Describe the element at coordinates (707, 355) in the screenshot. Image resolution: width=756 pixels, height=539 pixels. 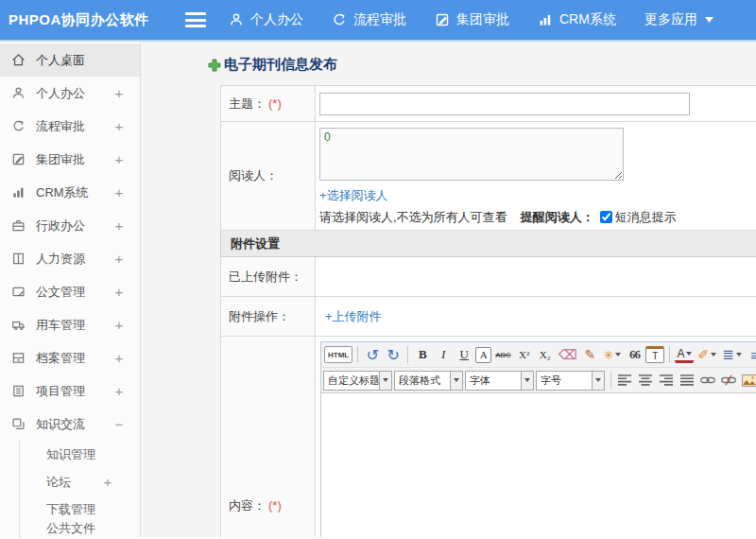
I see `highlight-button: ✐` at that location.